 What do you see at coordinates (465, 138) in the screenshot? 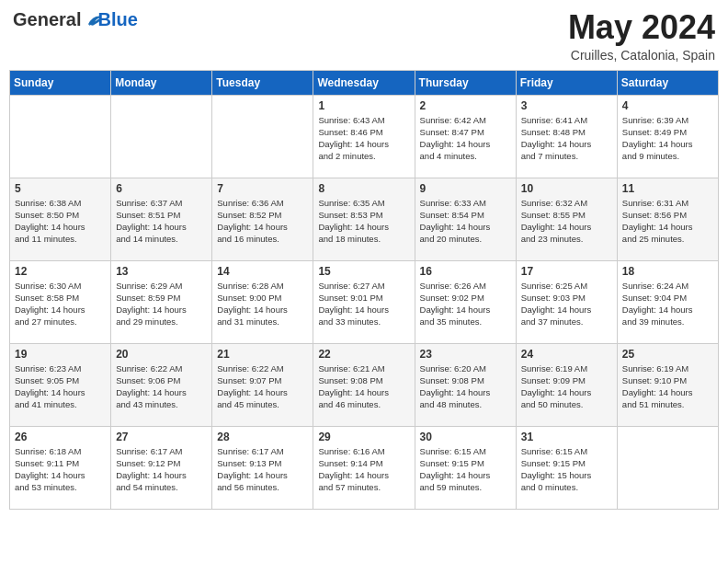
I see `day-content: Sunrise: 6:42 AMSunset: 8:47 PMDaylight:…` at bounding box center [465, 138].